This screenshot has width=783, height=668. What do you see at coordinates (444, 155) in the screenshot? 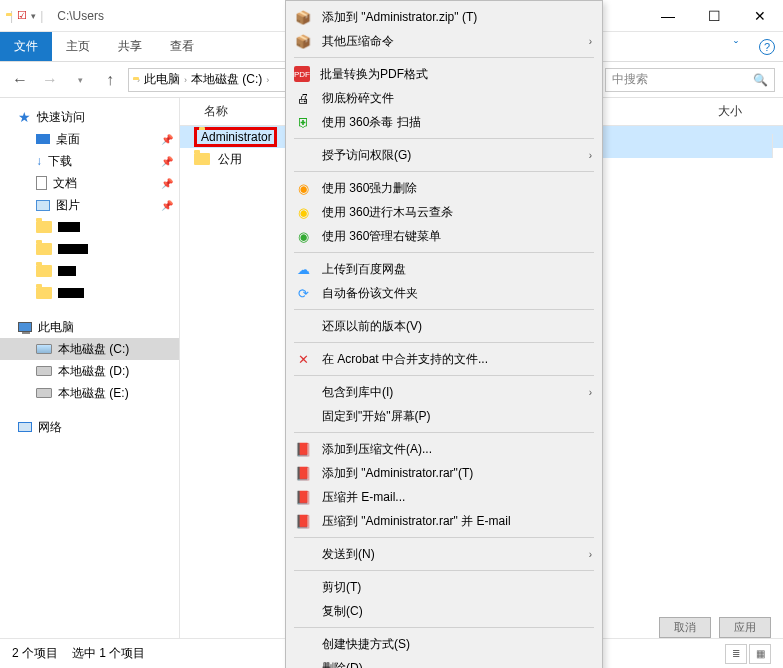
I see `menu-grant-access: 授予访问权限(G)›` at bounding box center [444, 155].